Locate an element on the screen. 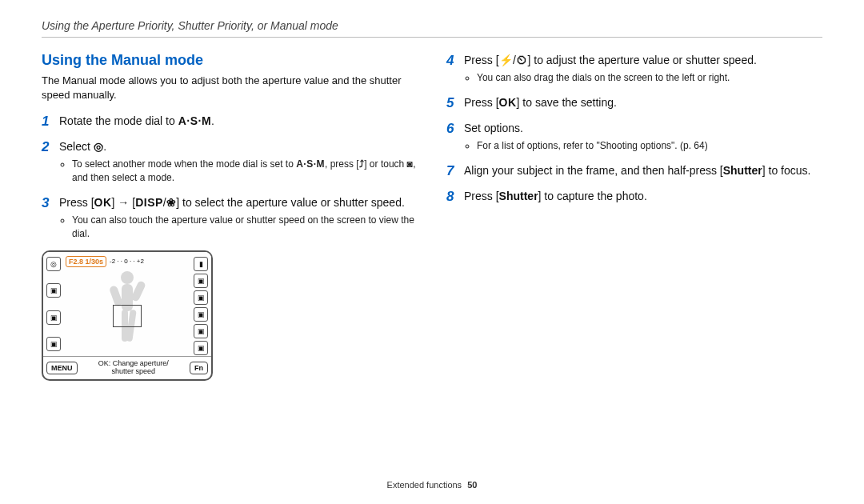 This screenshot has width=864, height=504. step-1: 1 Rotate the mode dial to A·S·M. is located at coordinates (230, 122).